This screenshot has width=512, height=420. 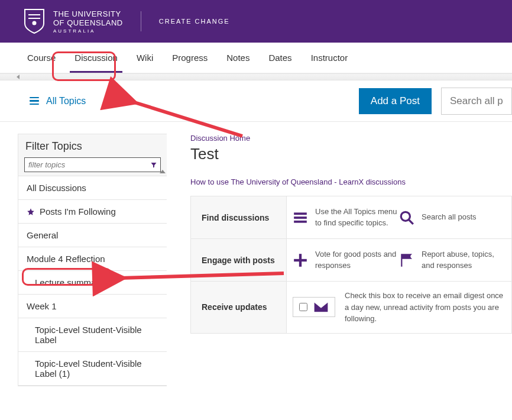 What do you see at coordinates (92, 283) in the screenshot?
I see `topic-lecture-summary: Lecture summary` at bounding box center [92, 283].